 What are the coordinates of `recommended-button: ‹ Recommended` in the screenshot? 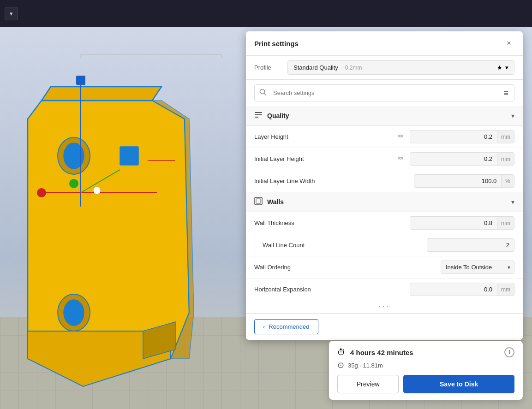 It's located at (286, 326).